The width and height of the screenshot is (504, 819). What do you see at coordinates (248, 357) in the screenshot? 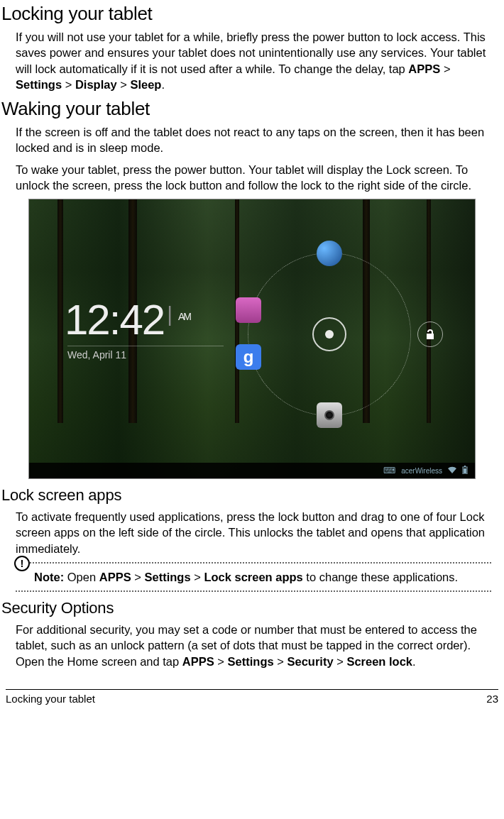
I see `google-search-icon: g` at bounding box center [248, 357].